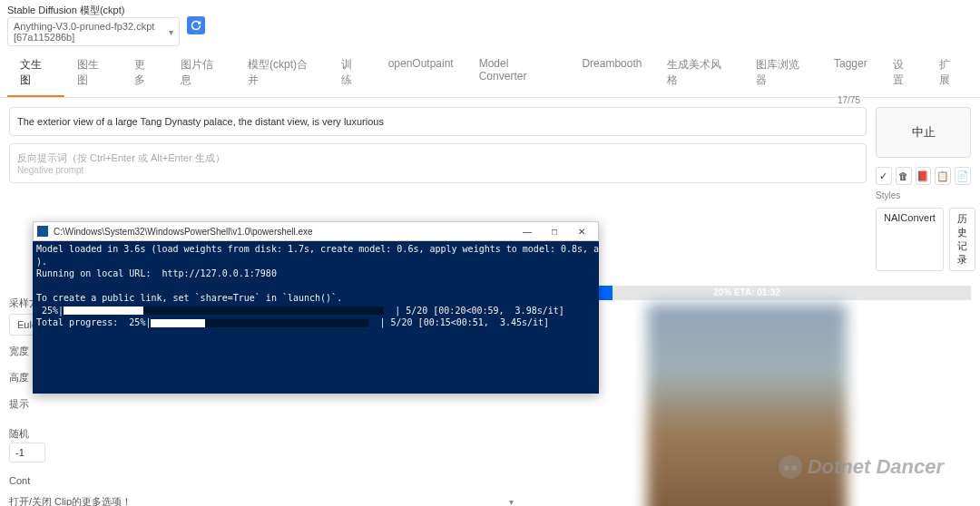 The height and width of the screenshot is (506, 980). Describe the element at coordinates (849, 100) in the screenshot. I see `token-counter: 17/75` at that location.